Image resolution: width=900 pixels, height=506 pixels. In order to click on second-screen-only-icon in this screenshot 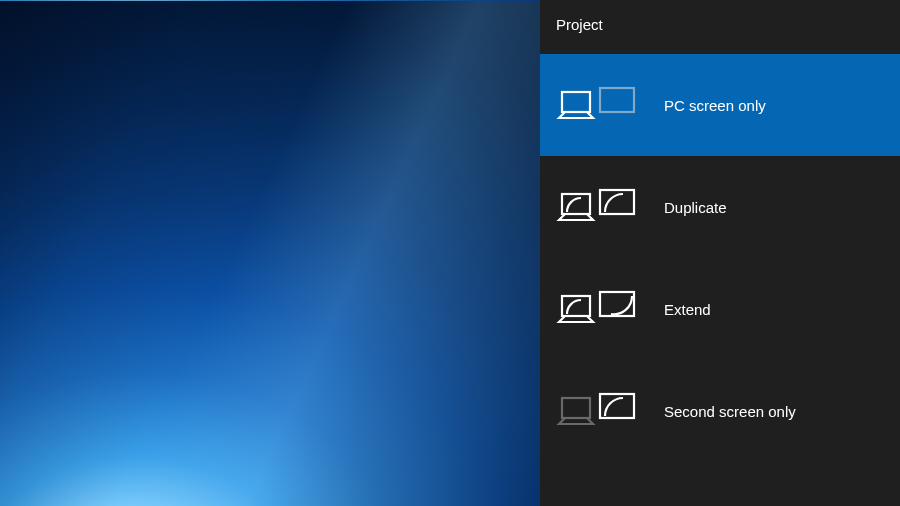, I will do `click(597, 411)`.